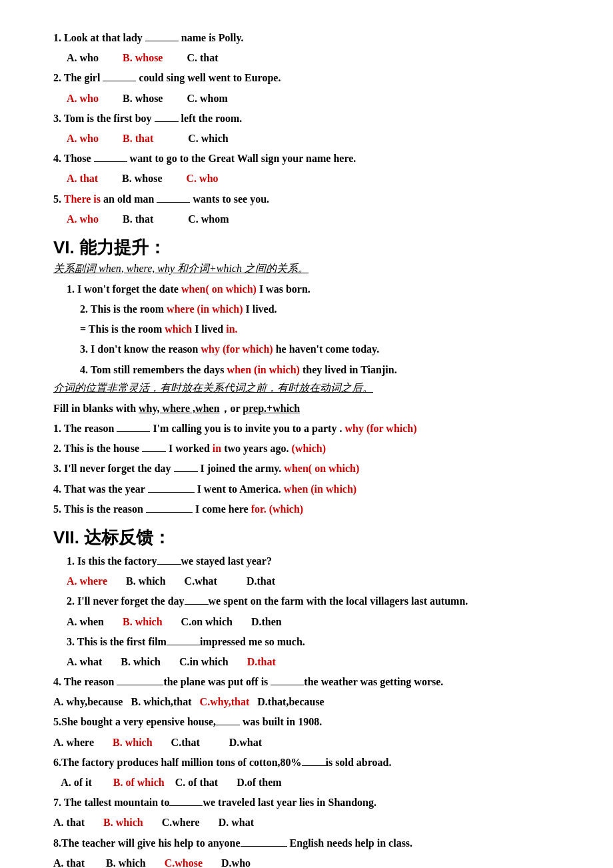 The image size is (613, 868). Describe the element at coordinates (142, 179) in the screenshot. I see `q4-b: B. whose` at that location.